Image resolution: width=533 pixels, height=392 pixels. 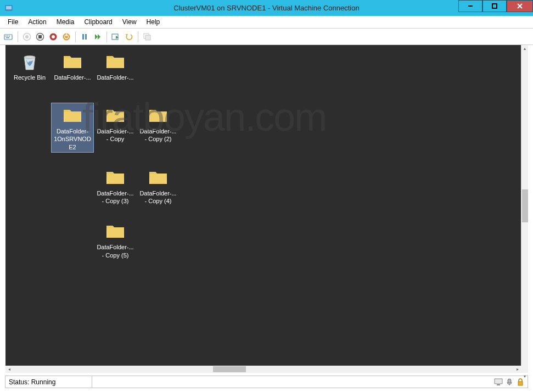 I want to click on ctrl-alt-del-button, so click(x=9, y=37).